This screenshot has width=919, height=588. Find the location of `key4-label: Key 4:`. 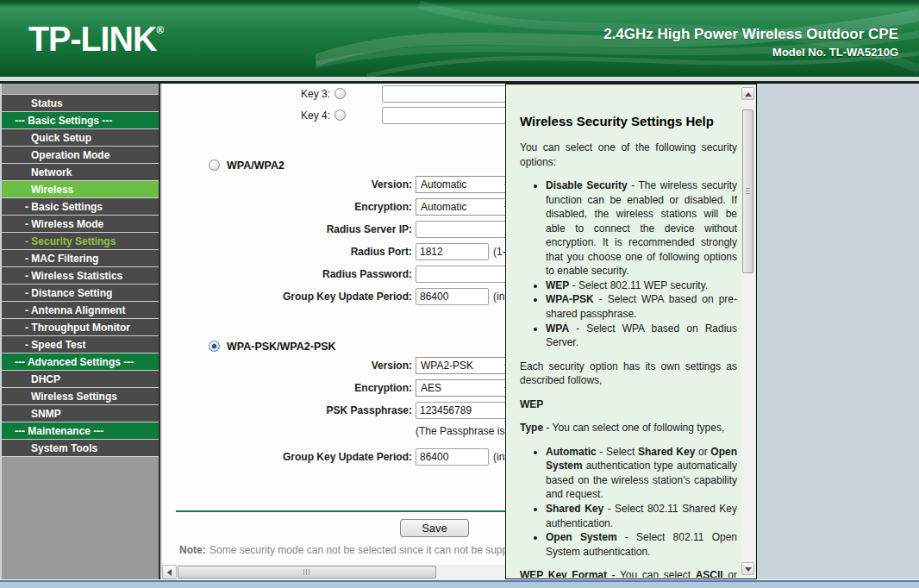

key4-label: Key 4: is located at coordinates (247, 116).